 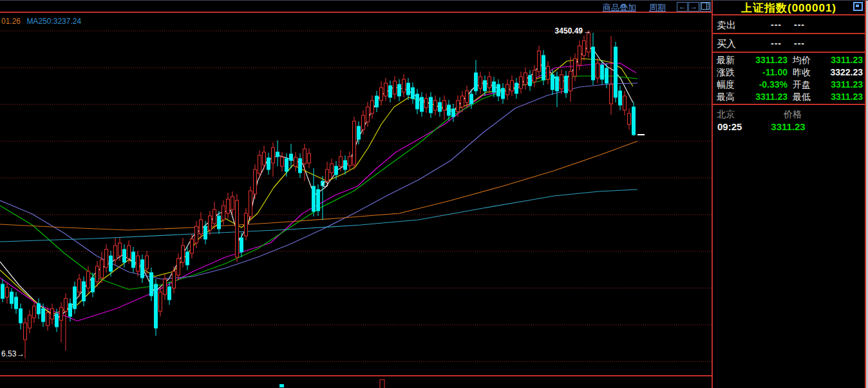 I want to click on quote-panel-header: 上证指数(000001), so click(x=789, y=8).